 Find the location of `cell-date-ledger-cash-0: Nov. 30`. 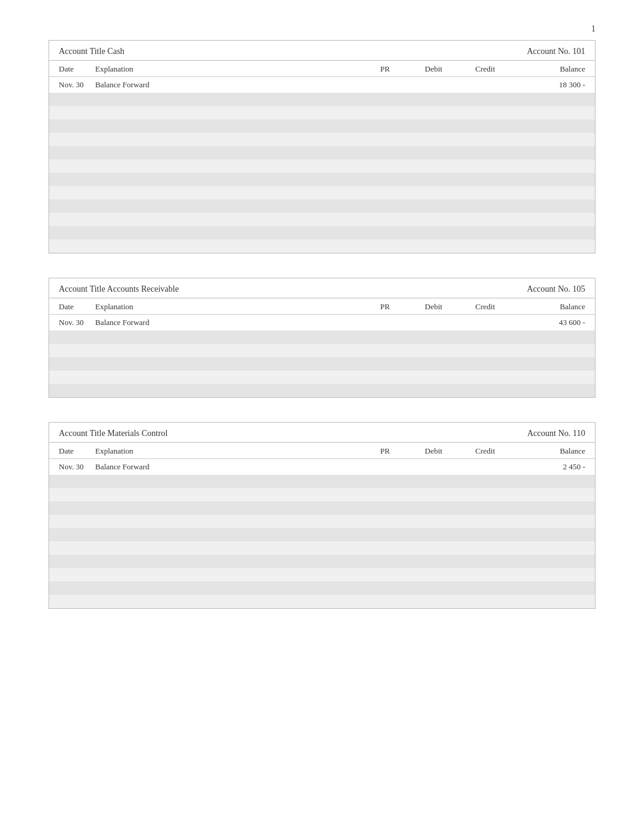

cell-date-ledger-cash-0: Nov. 30 is located at coordinates (77, 85).